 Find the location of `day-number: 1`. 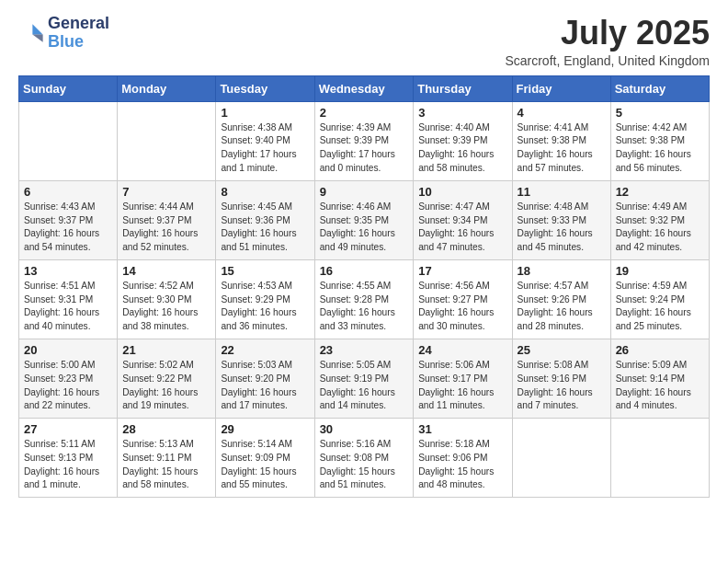

day-number: 1 is located at coordinates (265, 112).